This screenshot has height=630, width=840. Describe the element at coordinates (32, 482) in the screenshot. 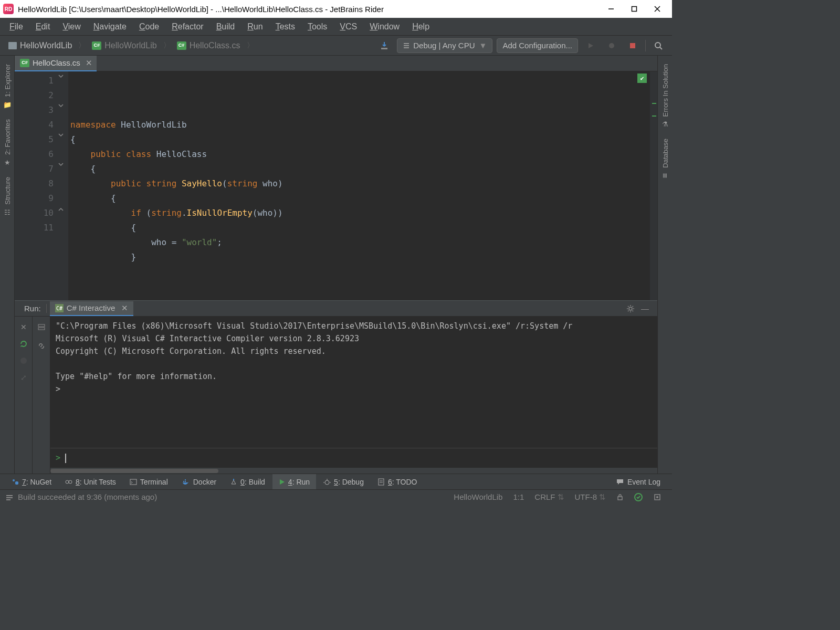

I see `bottom-tab-nuget: 7: NuGet` at that location.